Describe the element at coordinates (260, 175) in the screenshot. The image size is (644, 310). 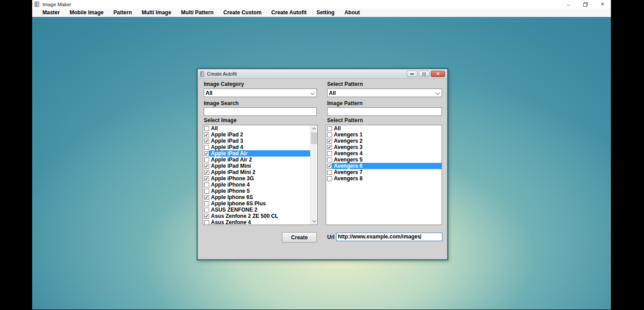
I see `select-image-listbox: All Apple iPad 2 Apple iPad 3` at that location.